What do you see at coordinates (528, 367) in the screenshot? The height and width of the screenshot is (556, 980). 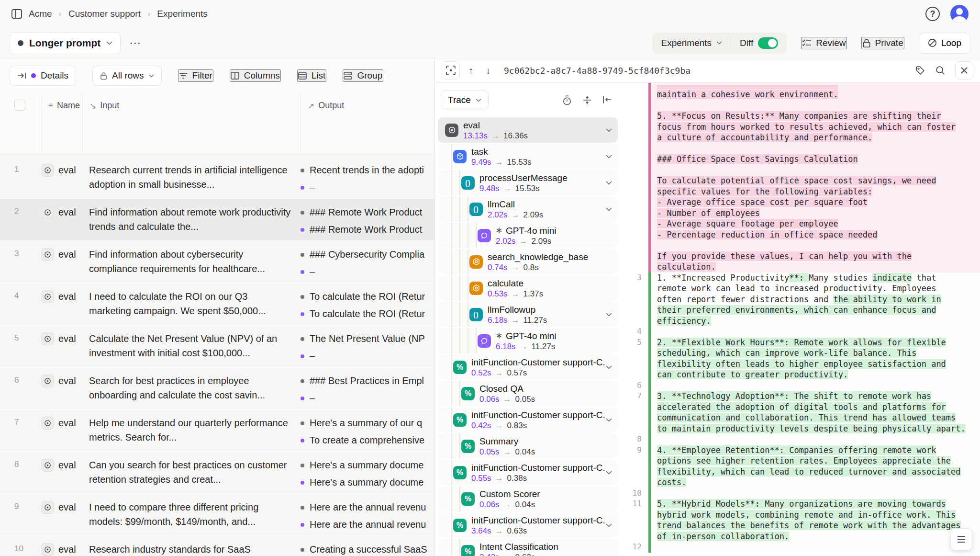 I see `trace-span-row: %initFunction-Customer support-C...0.52s…` at bounding box center [528, 367].